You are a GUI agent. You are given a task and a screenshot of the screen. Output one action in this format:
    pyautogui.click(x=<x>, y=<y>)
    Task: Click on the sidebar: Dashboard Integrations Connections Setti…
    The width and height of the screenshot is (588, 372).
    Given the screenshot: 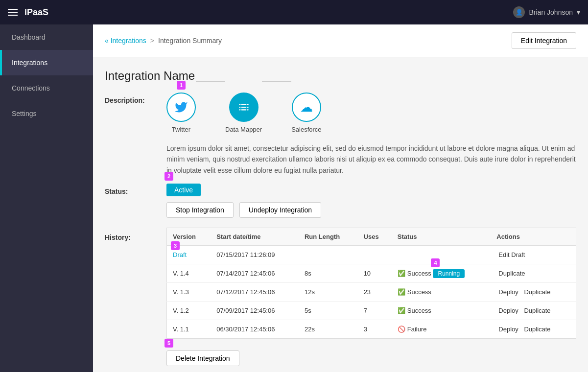 What is the action you would take?
    pyautogui.click(x=47, y=198)
    